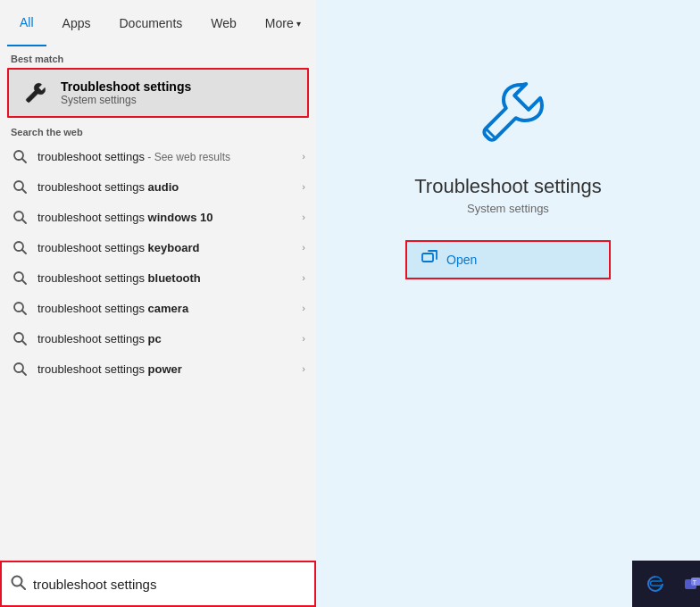  Describe the element at coordinates (158, 57) in the screenshot. I see `best-match-label: Best match` at that location.